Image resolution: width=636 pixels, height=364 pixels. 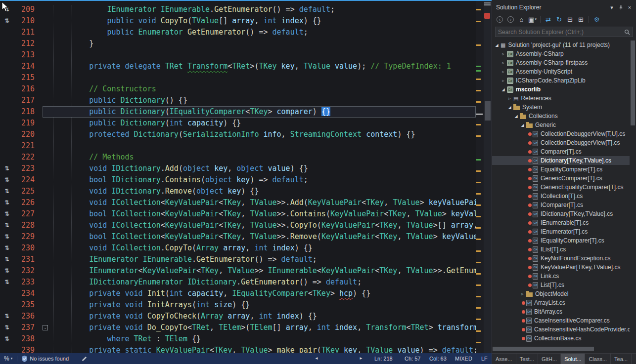 What do you see at coordinates (317, 359) in the screenshot?
I see `nav-back-icon: ◄` at bounding box center [317, 359].